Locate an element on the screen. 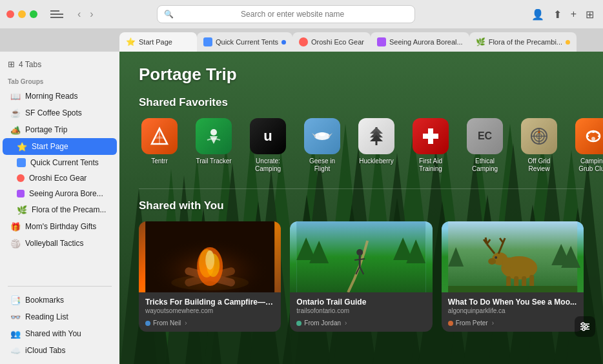  tab-start-page: ⭐ Start Page is located at coordinates (158, 42).